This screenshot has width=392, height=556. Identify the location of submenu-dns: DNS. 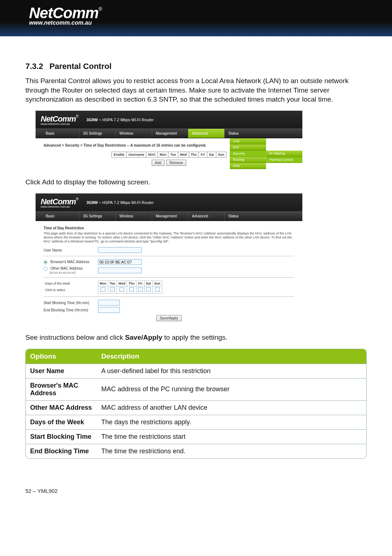
(248, 166).